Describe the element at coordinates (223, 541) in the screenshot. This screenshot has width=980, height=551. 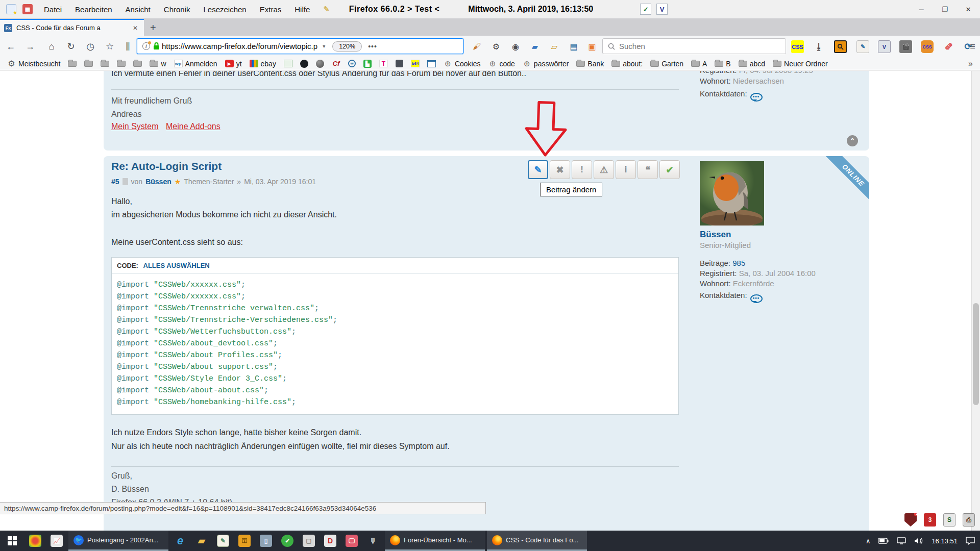
I see `taskbar-icon-notes: ✎` at that location.